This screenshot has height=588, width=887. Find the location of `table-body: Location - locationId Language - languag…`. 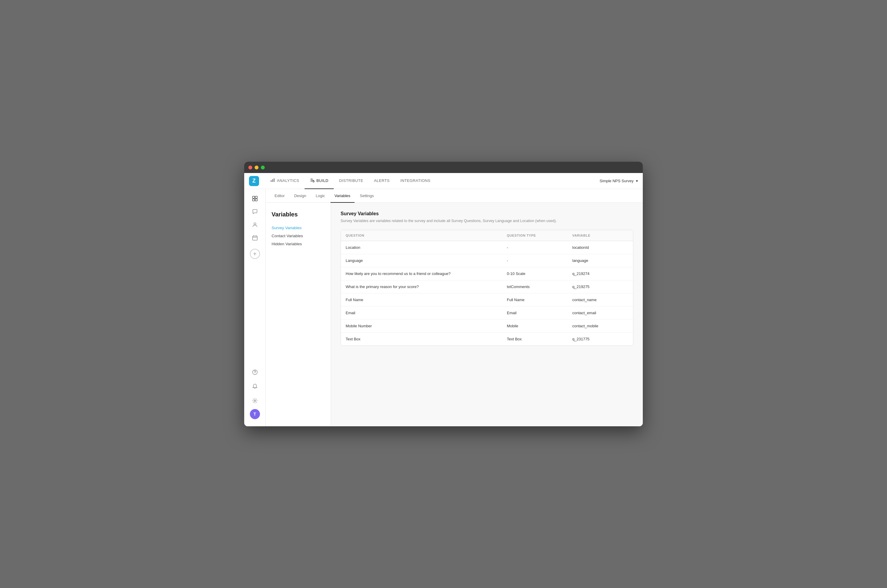

table-body: Location - locationId Language - languag… is located at coordinates (487, 293).